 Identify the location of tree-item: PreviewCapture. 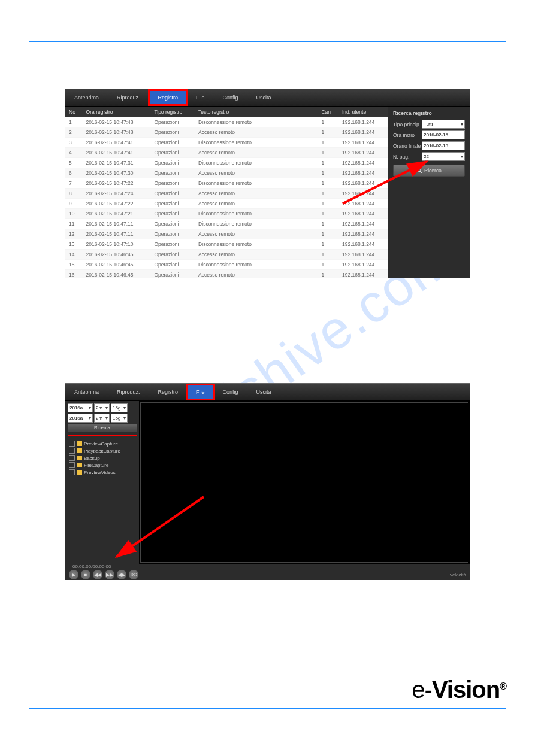
(102, 444).